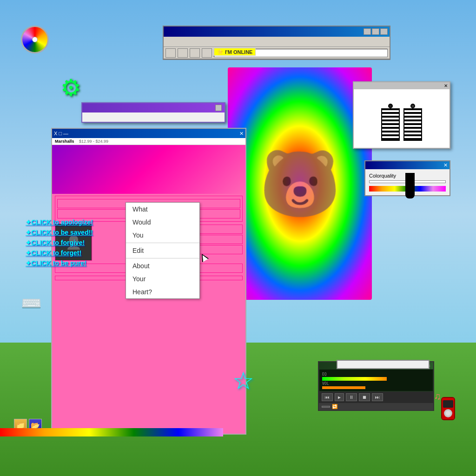 This screenshot has width=476, height=476. What do you see at coordinates (277, 53) in the screenshot?
I see `browser-toolbar` at bounding box center [277, 53].